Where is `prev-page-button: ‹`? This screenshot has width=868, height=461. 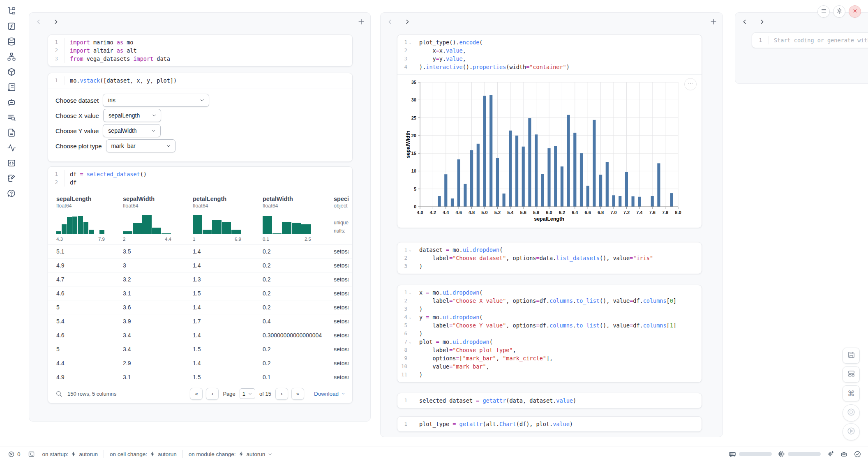
prev-page-button: ‹ is located at coordinates (212, 394).